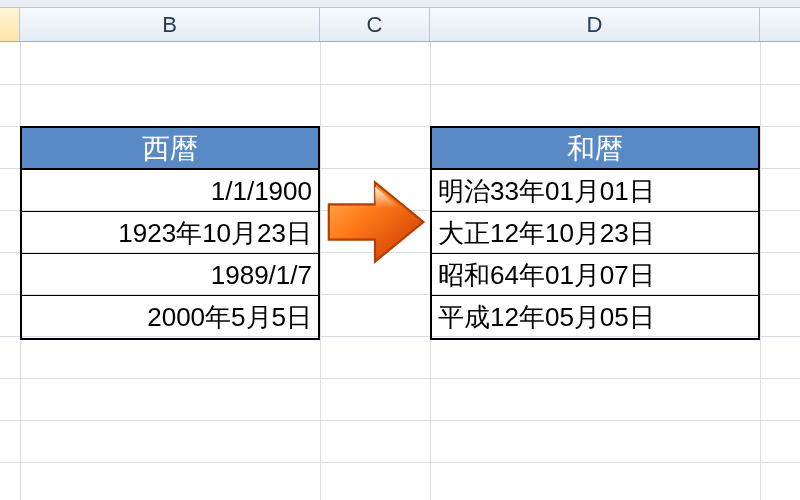 Image resolution: width=800 pixels, height=500 pixels. I want to click on cell-value: 平成12年05月05日, so click(546, 317).